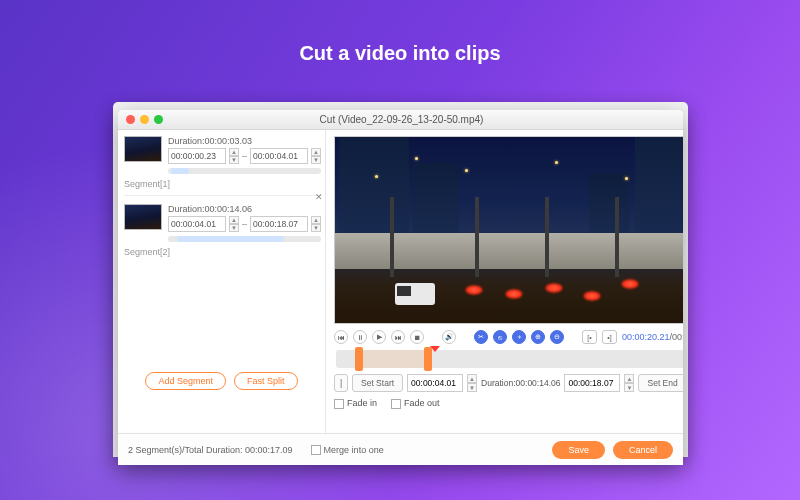 The image size is (800, 500). I want to click on segments-status: 2 Segment(s)/Total Duration: 00:00:17.09, so click(210, 450).